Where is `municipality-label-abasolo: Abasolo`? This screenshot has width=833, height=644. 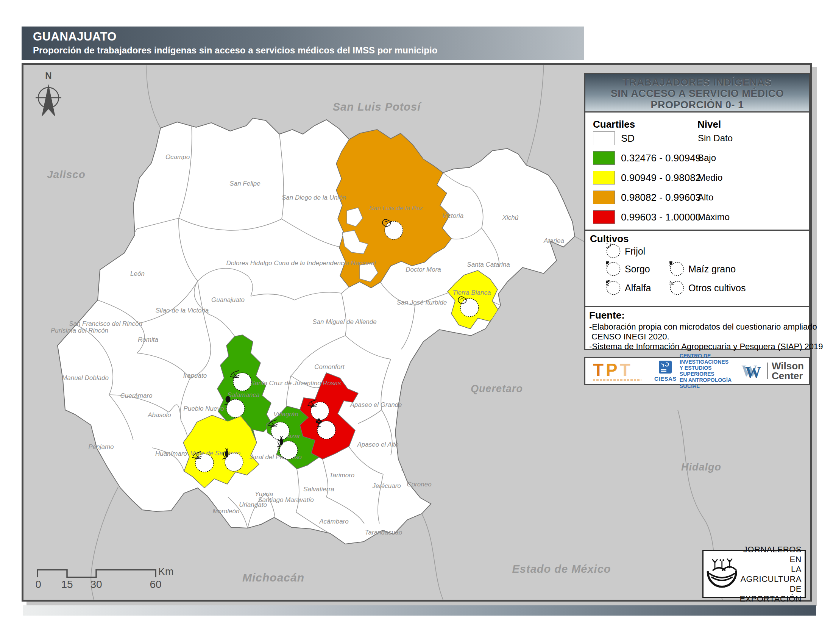 municipality-label-abasolo: Abasolo is located at coordinates (159, 415).